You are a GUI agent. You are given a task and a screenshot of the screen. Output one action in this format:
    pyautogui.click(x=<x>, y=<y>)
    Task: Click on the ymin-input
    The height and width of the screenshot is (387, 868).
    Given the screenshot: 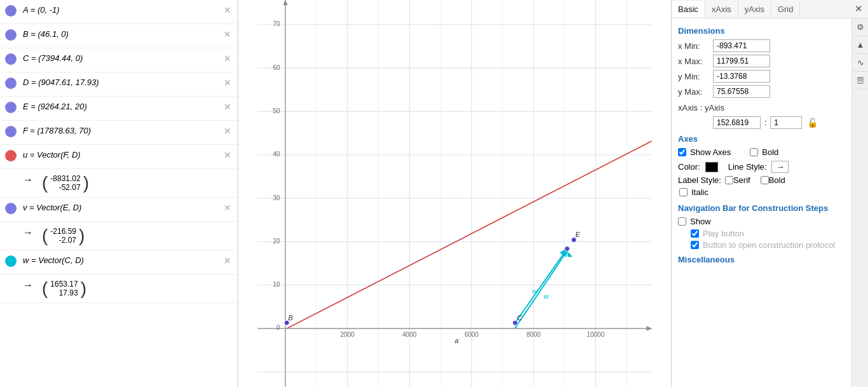 What is the action you would take?
    pyautogui.click(x=742, y=76)
    